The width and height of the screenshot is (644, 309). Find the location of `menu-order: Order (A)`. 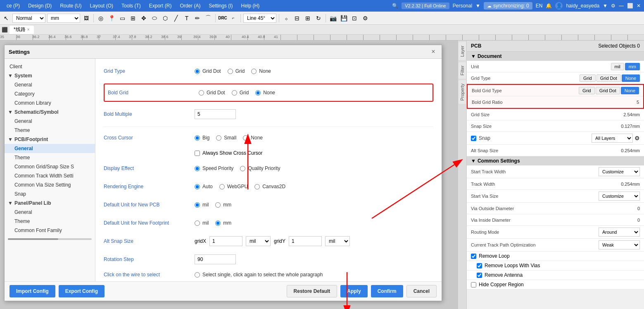

menu-order: Order (A) is located at coordinates (190, 6).